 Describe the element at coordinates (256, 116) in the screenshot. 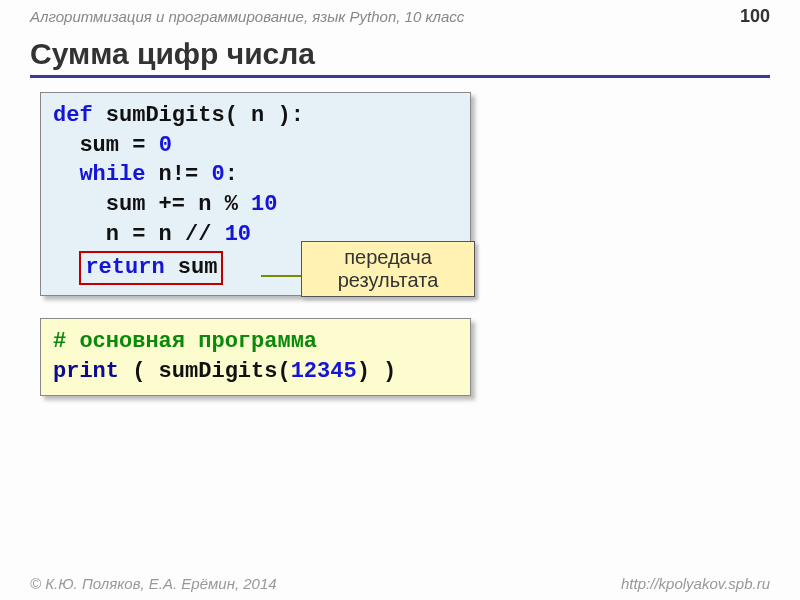

I see `code-line-1: def sumDigits( n ):` at that location.